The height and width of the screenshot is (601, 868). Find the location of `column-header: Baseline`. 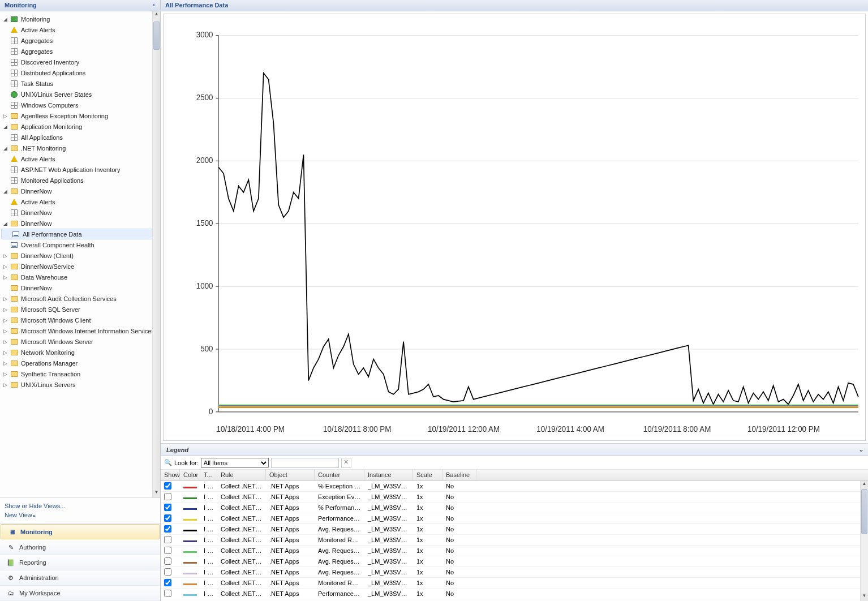

column-header: Baseline is located at coordinates (459, 475).